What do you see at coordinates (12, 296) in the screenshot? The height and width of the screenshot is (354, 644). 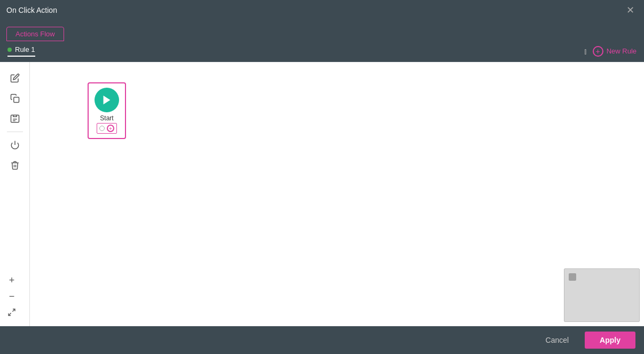 I see `zoom-controls: + −` at bounding box center [12, 296].